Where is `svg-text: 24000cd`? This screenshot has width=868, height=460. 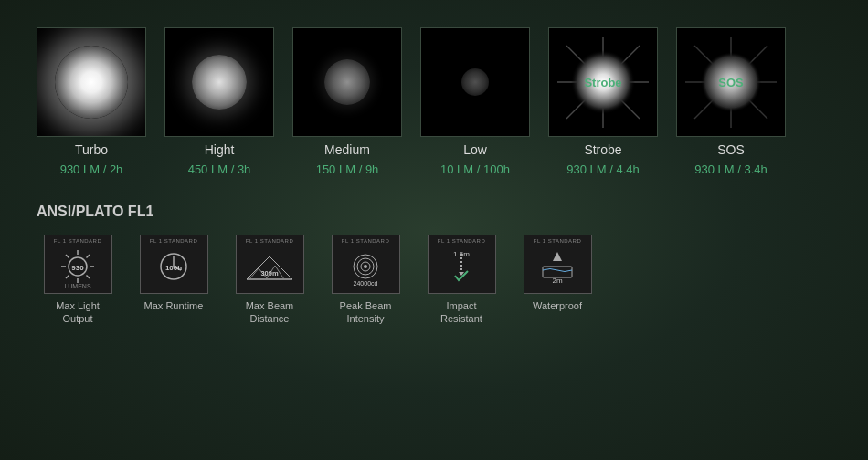
svg-text: 24000cd is located at coordinates (365, 283).